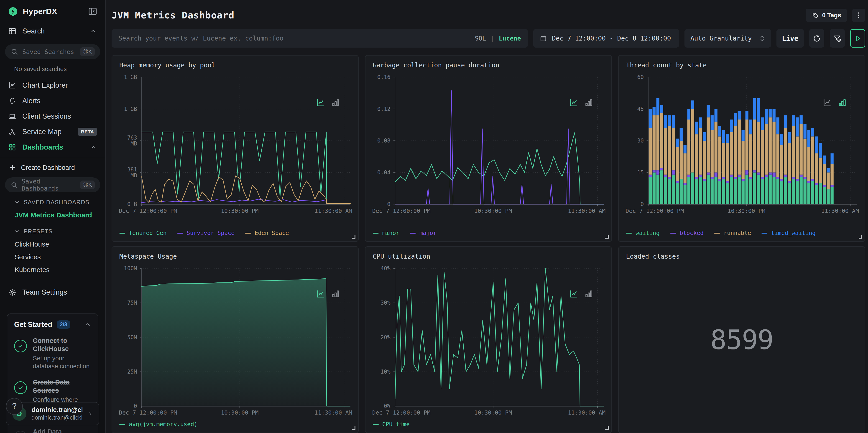 The height and width of the screenshot is (433, 868). I want to click on granularity-select: Auto Granularity, so click(728, 38).